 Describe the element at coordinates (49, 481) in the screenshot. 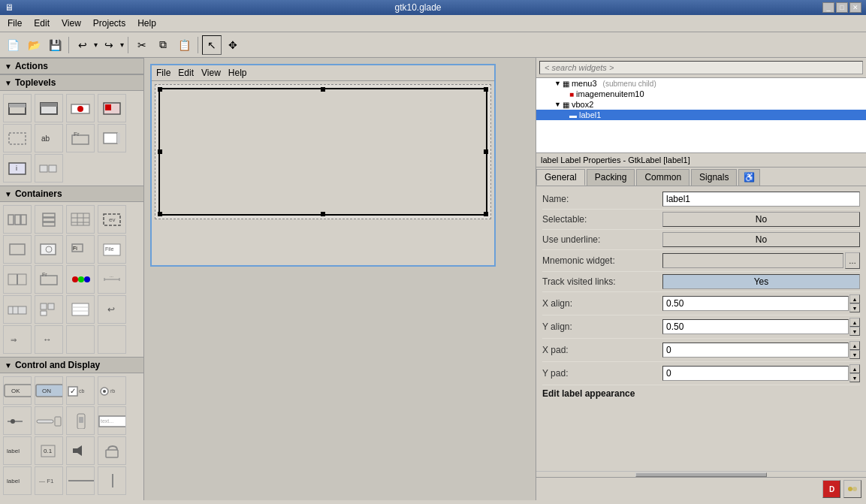

I see `widget-adj2: — F1` at that location.